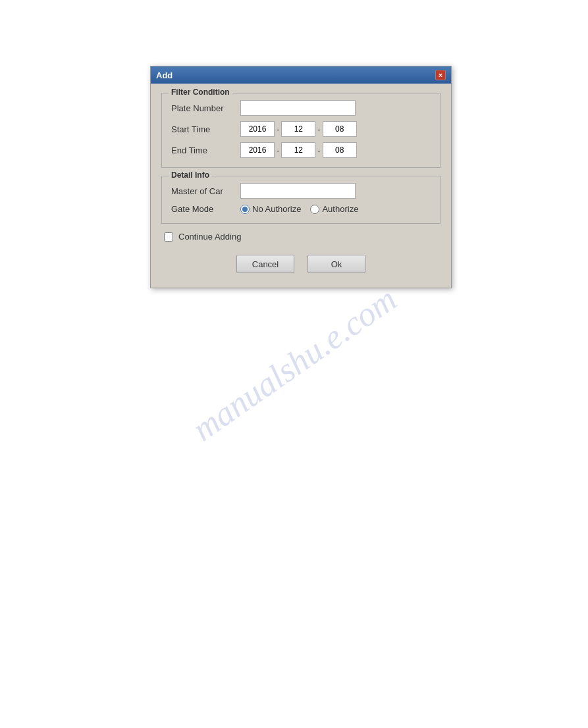 Image resolution: width=588 pixels, height=728 pixels. What do you see at coordinates (441, 75) in the screenshot?
I see `close-icon: ×` at bounding box center [441, 75].